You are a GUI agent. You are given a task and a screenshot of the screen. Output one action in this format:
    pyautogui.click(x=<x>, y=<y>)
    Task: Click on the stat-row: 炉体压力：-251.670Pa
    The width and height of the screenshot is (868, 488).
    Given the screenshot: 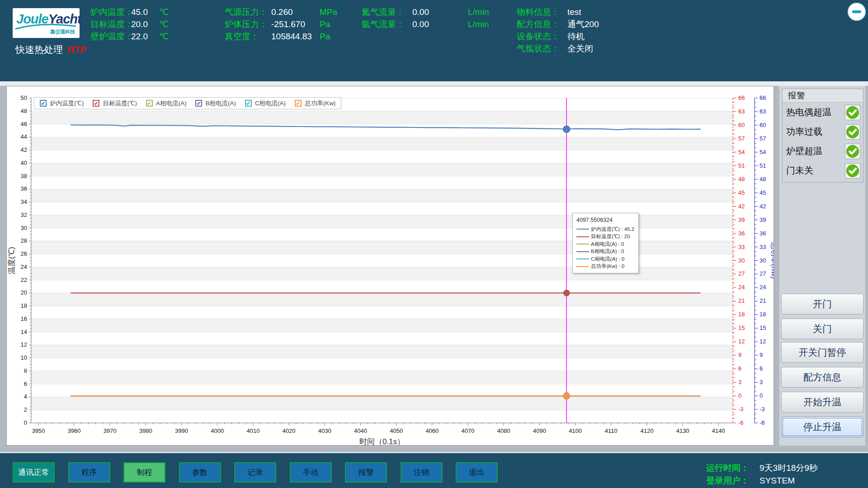 What is the action you would take?
    pyautogui.click(x=281, y=24)
    